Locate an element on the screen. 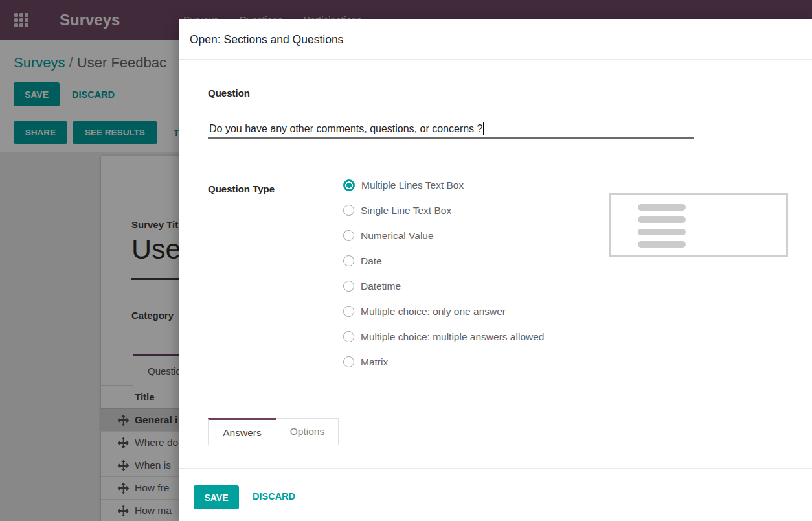 The width and height of the screenshot is (812, 521). question-input-underline is located at coordinates (451, 139).